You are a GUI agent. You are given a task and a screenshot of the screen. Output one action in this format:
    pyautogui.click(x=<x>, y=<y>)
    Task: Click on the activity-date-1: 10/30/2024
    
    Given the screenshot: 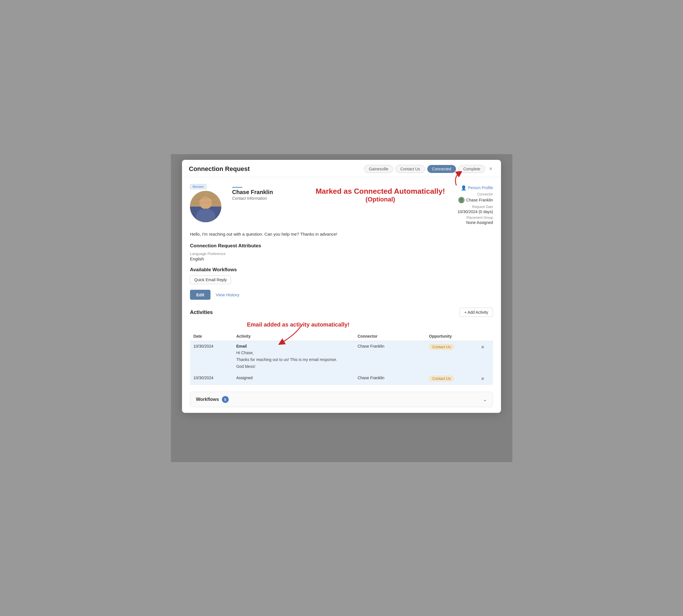 What is the action you would take?
    pyautogui.click(x=211, y=357)
    